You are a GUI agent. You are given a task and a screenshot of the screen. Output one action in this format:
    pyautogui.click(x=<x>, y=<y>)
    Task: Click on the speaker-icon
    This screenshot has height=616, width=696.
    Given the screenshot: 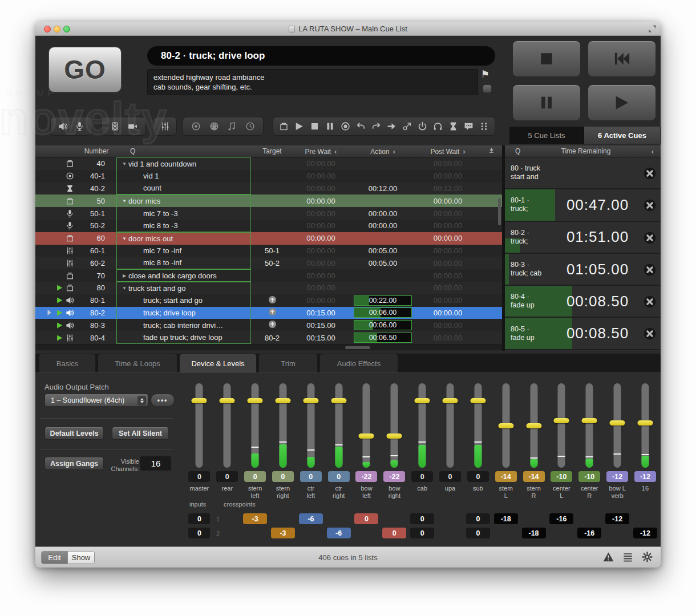 What is the action you would take?
    pyautogui.click(x=63, y=127)
    